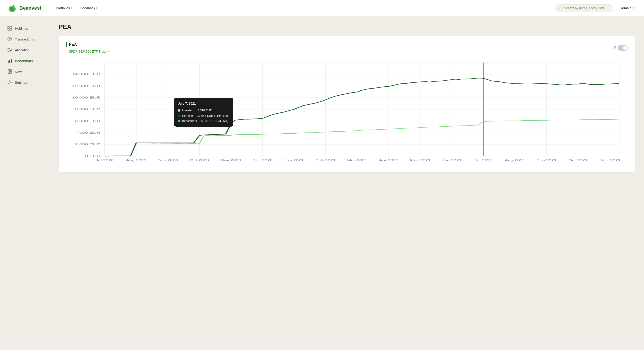  What do you see at coordinates (88, 51) in the screenshot?
I see `benchmark-label-row: SPDR S&P 500 ETF Trust ✏` at bounding box center [88, 51].